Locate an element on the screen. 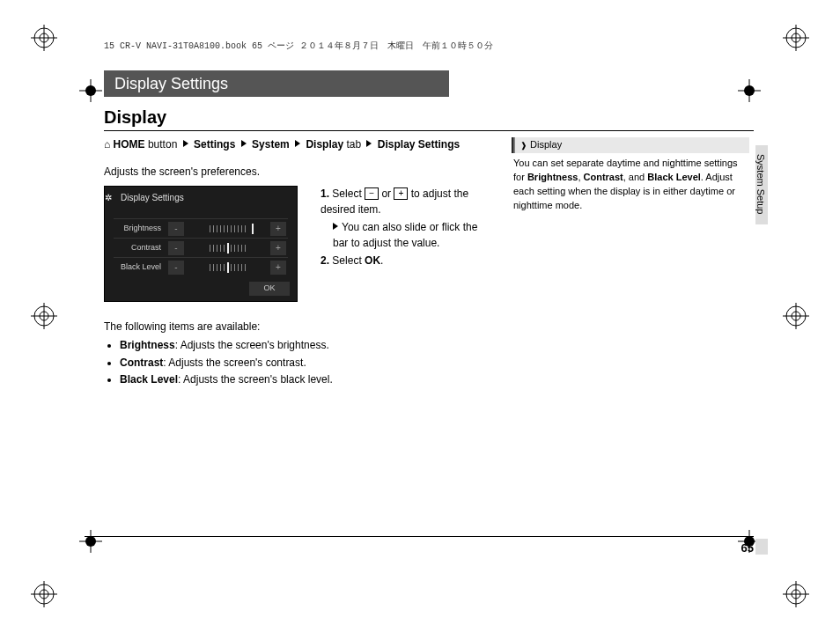 The image size is (840, 632). screenshot-title: Display Settings is located at coordinates (152, 199).